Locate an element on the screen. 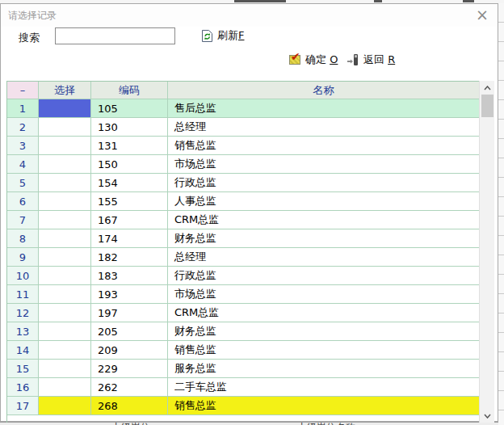  table-row: 10 183 行政总监 is located at coordinates (243, 276).